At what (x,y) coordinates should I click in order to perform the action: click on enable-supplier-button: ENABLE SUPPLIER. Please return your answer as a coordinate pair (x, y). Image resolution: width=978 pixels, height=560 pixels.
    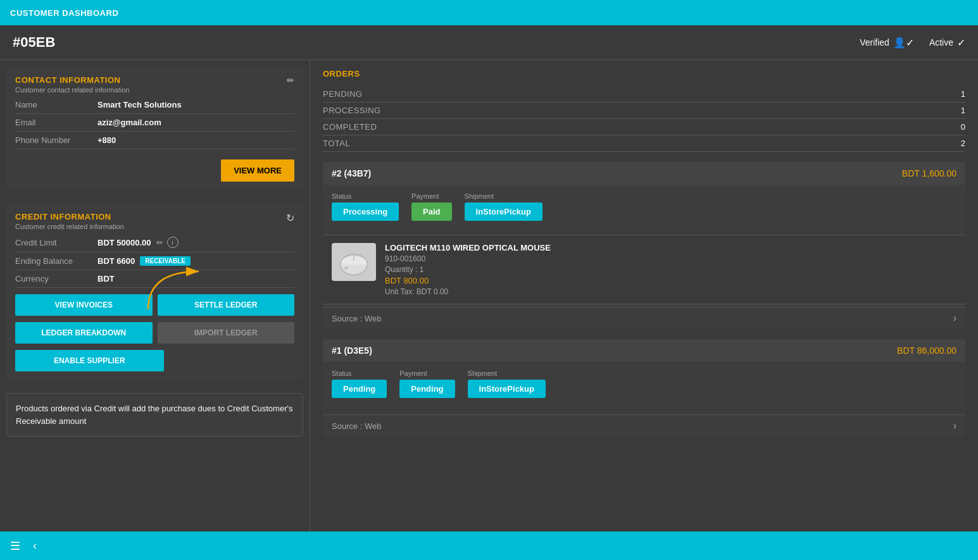
    Looking at the image, I should click on (90, 361).